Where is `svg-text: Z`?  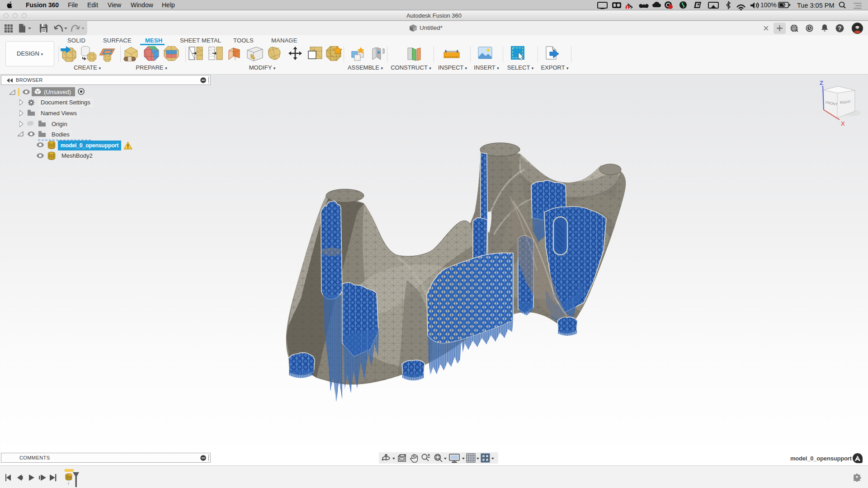 svg-text: Z is located at coordinates (821, 83).